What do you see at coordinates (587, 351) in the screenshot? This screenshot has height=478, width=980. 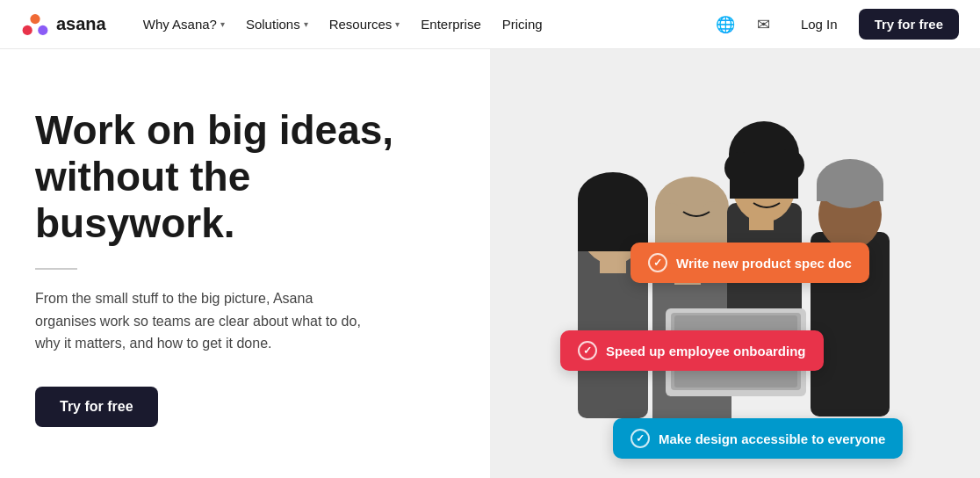 I see `check-icon-2: ✓` at bounding box center [587, 351].